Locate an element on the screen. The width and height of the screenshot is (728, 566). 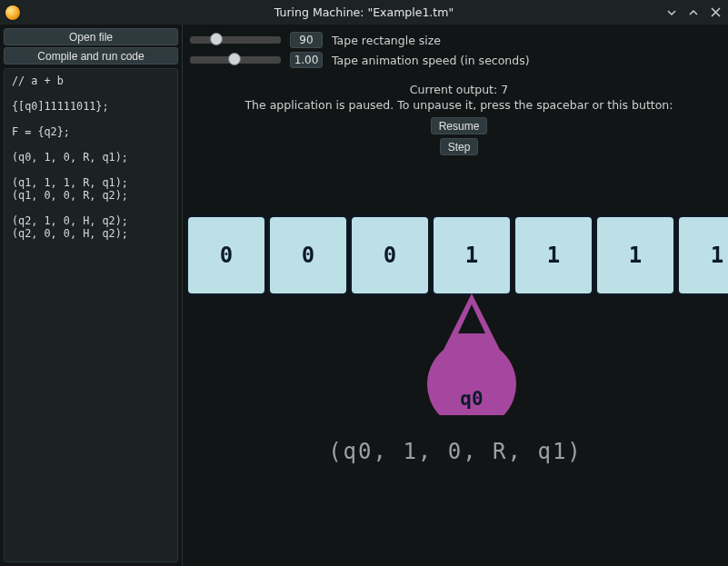
open-file-button: Open file is located at coordinates (91, 36).